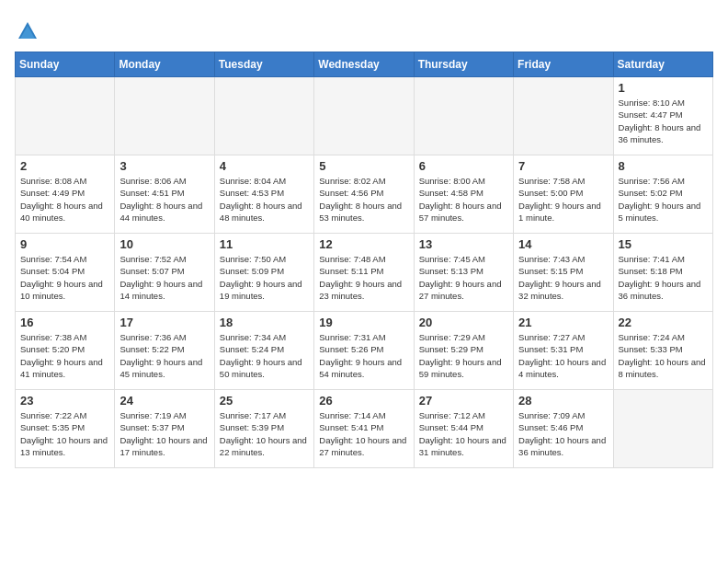 The width and height of the screenshot is (728, 563). What do you see at coordinates (463, 272) in the screenshot?
I see `day-cell: 13Sunrise: 7:45 AM Sunset: 5:13 PM Dayli…` at bounding box center [463, 272].